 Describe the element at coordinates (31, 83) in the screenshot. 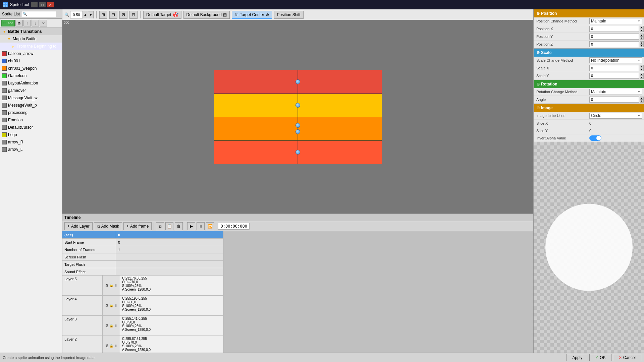

I see `sprite-item-layout-animation: LayoutAnimation` at that location.